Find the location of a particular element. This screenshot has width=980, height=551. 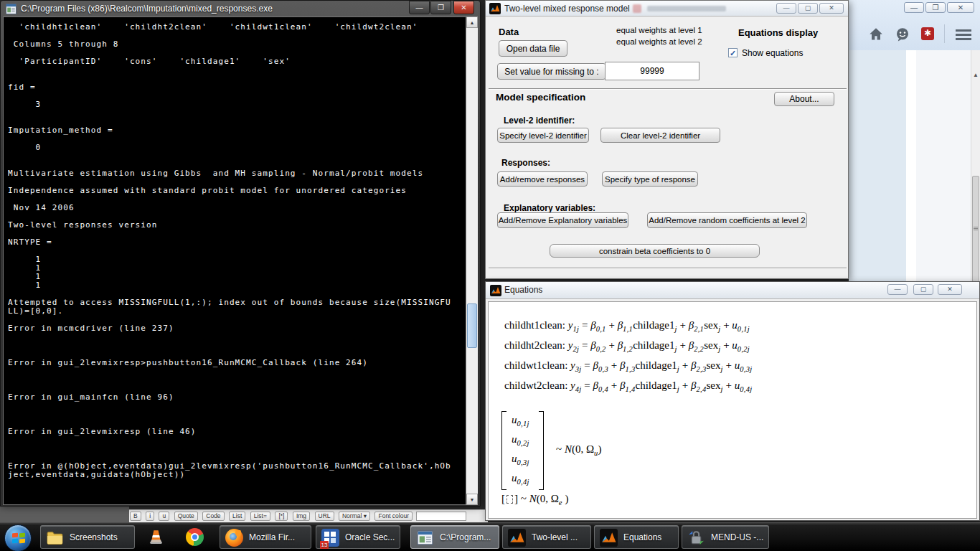

editor-list-button: List is located at coordinates (237, 517).